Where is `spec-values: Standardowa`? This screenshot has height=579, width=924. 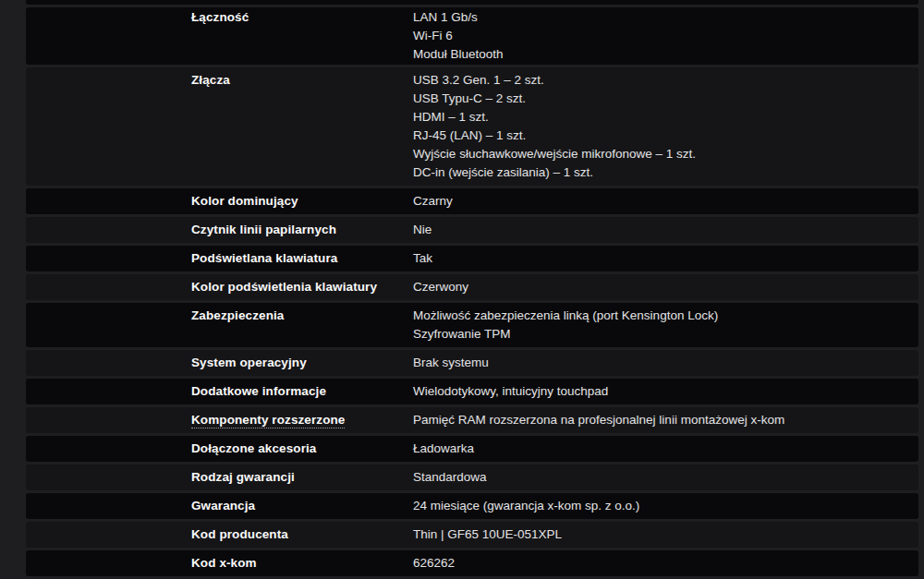
spec-values: Standardowa is located at coordinates (656, 477).